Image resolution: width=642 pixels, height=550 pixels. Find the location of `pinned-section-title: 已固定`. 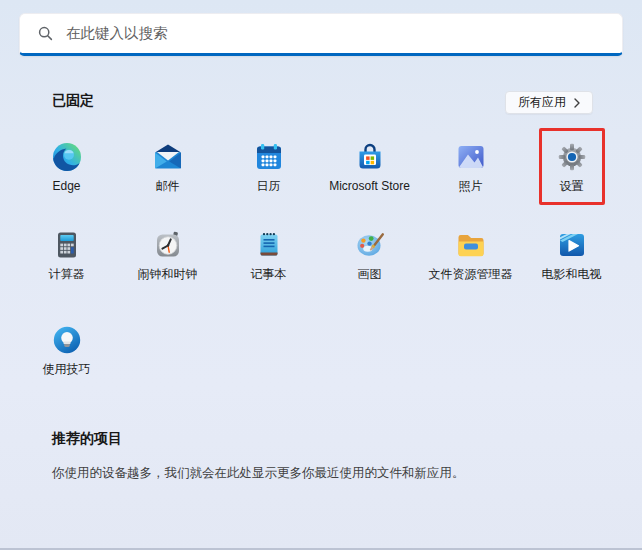

pinned-section-title: 已固定 is located at coordinates (73, 101).